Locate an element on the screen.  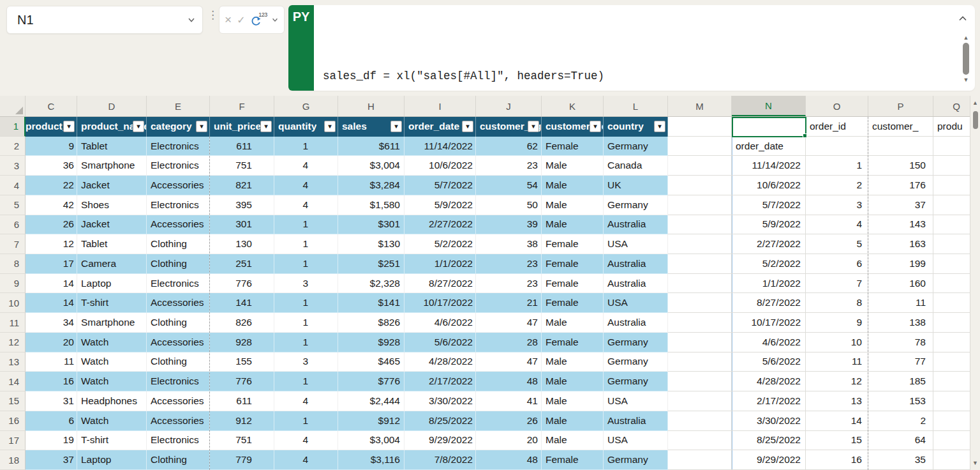
table-header-I1: order_date▾ is located at coordinates (440, 126).